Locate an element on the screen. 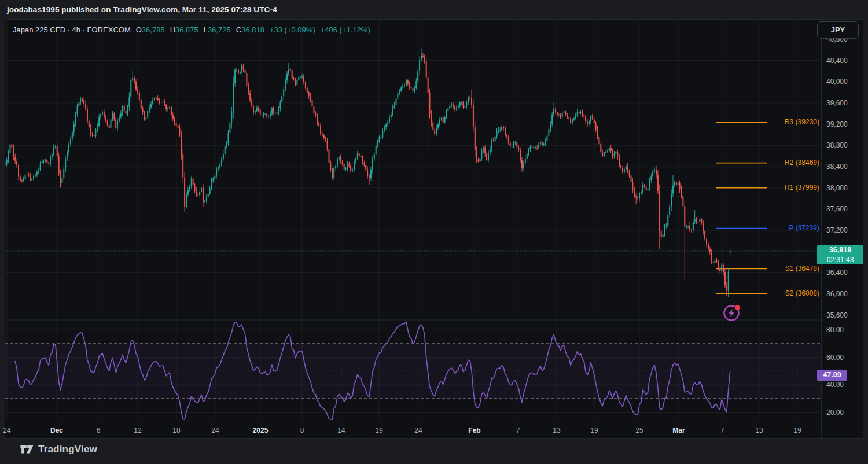 The image size is (868, 464). time-tick-dec: Dec is located at coordinates (57, 430).